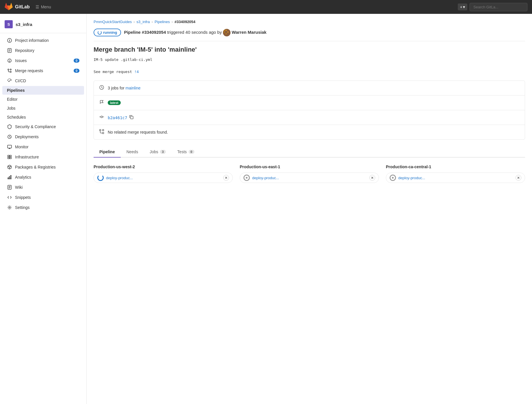 This screenshot has height=404, width=532. Describe the element at coordinates (43, 71) in the screenshot. I see `sidebar-item-merge-requests: Merge requests 0` at that location.